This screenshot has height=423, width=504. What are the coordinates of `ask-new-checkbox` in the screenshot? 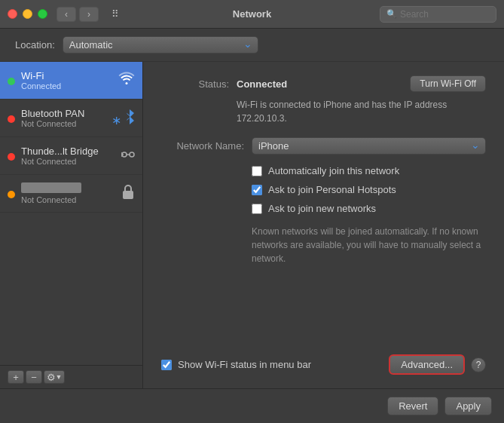 It's located at (257, 209).